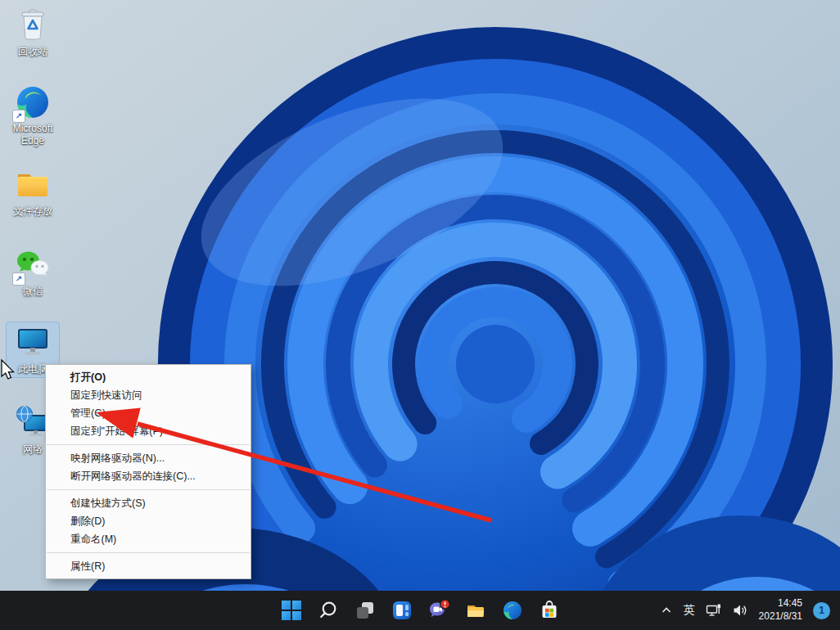 The height and width of the screenshot is (630, 840). Describe the element at coordinates (475, 610) in the screenshot. I see `file-explorer-button` at that location.